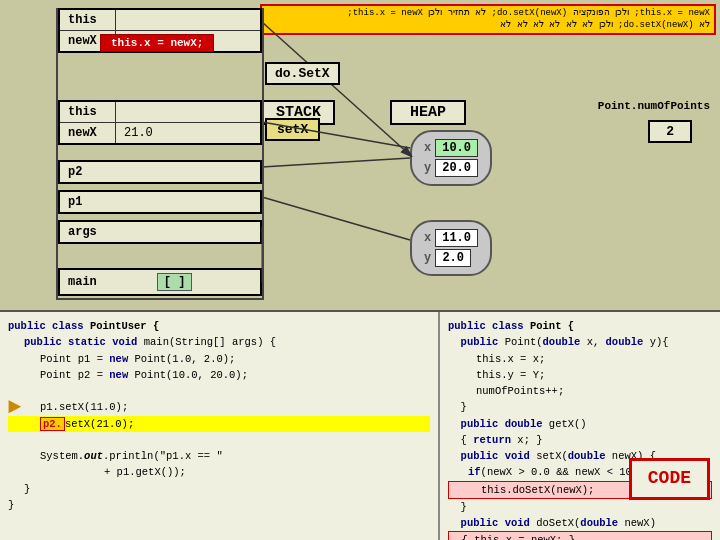 This screenshot has width=720, height=540. What do you see at coordinates (160, 122) in the screenshot?
I see `frame-this-2: this newX 21.0` at bounding box center [160, 122].